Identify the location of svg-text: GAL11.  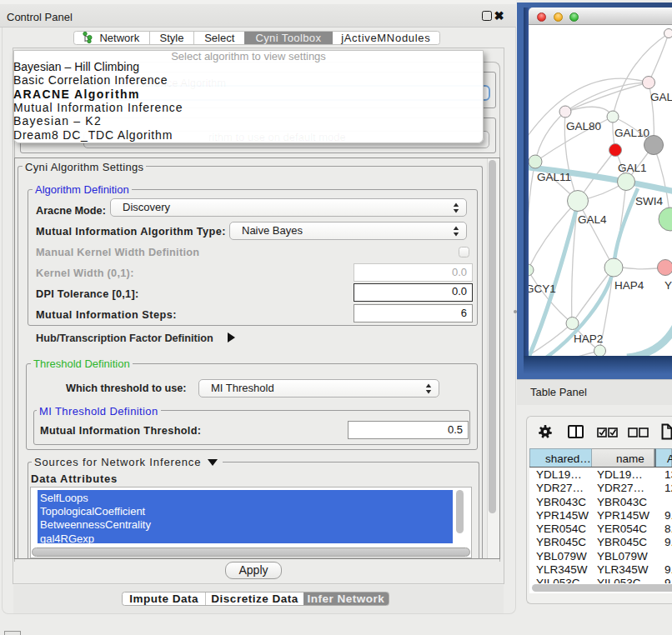
(554, 177).